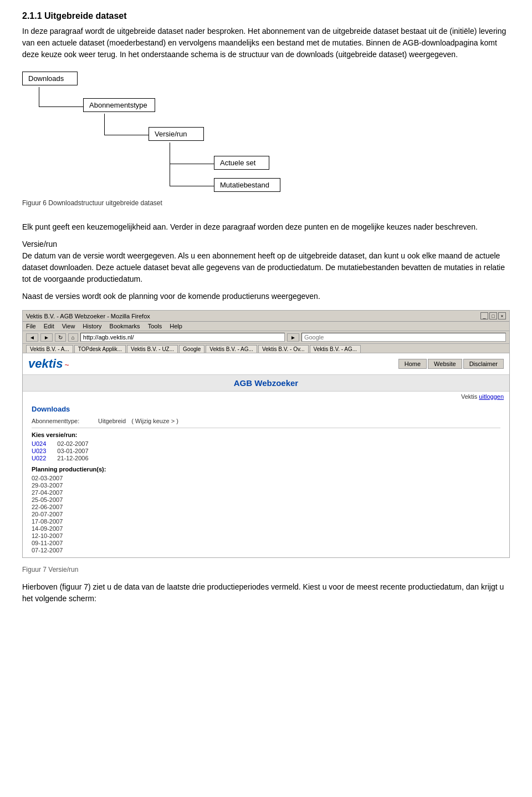  I want to click on browser-titlebar: Vektis B.V. - AGB Webzoeker - Mozilla Fi…, so click(266, 316).